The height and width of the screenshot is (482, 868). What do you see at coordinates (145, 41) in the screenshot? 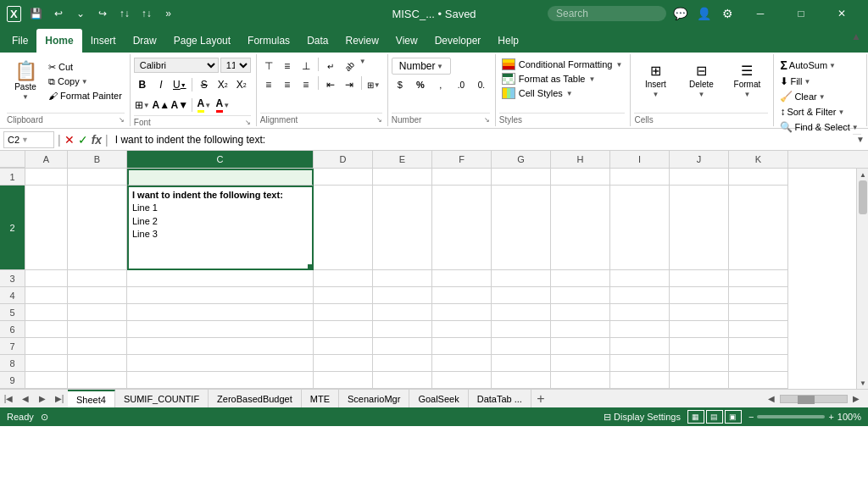
I see `tab-draw: Draw` at bounding box center [145, 41].